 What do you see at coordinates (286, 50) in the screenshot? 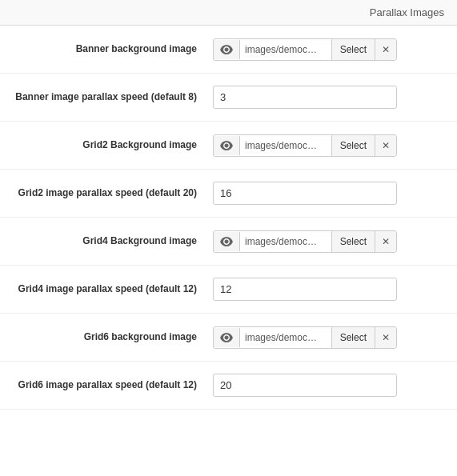
I see `image-path-banner-bg: images/democ…` at bounding box center [286, 50].